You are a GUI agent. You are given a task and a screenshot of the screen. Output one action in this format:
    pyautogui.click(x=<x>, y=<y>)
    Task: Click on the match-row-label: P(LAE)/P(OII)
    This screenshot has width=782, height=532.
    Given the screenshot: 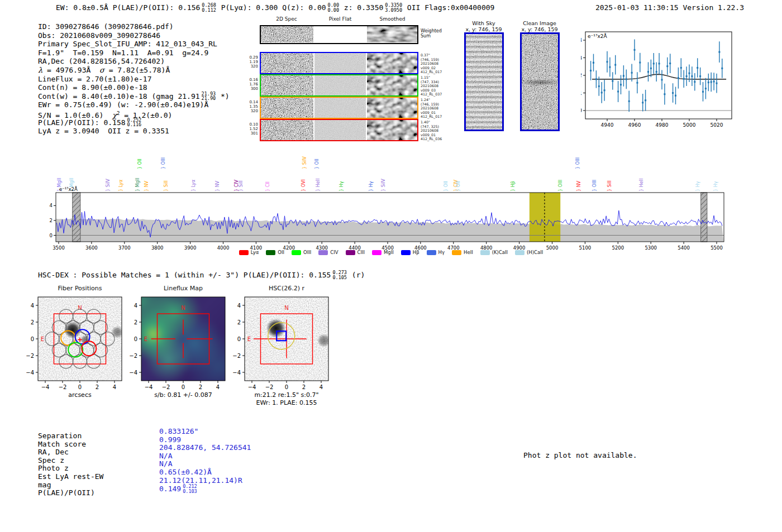 What is the action you would take?
    pyautogui.click(x=70, y=493)
    